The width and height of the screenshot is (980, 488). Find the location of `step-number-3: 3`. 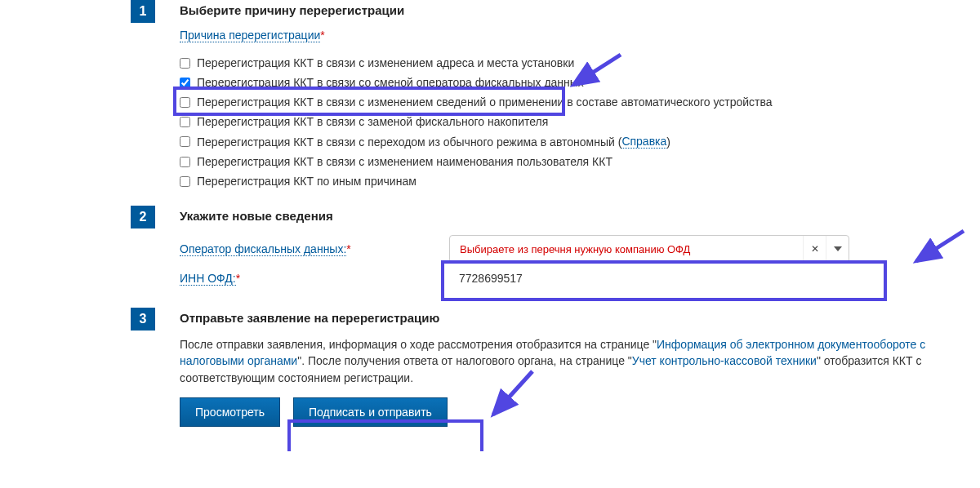

step-number-3: 3 is located at coordinates (143, 319).